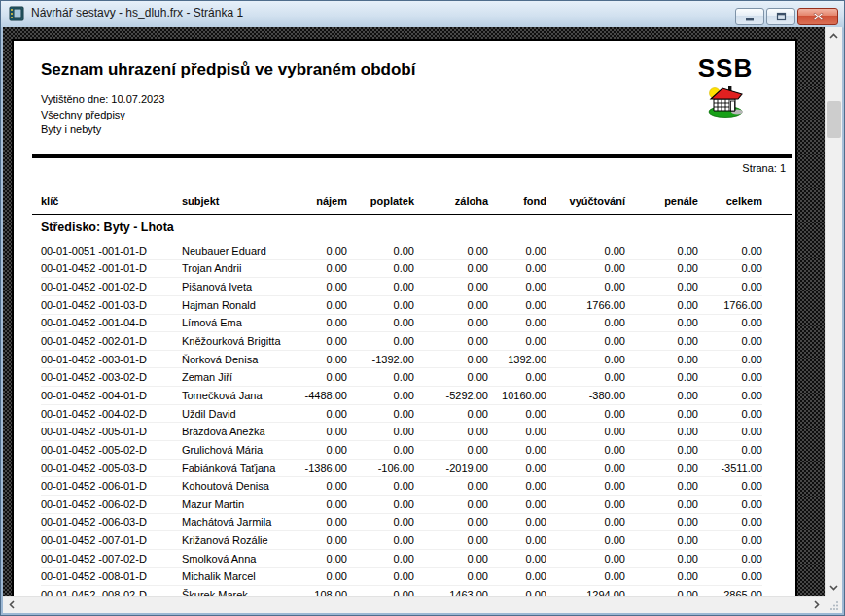  What do you see at coordinates (402, 486) in the screenshot?
I see `table-row: 00-01-0452 -006-01-DKohoutová Denisa0.00…` at bounding box center [402, 486].